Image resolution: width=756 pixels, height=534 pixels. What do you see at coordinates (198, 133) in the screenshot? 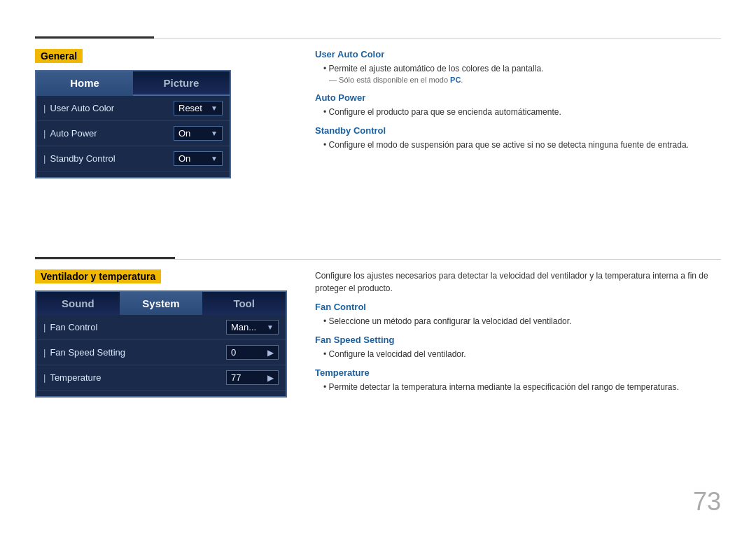
I see `auto-power-control: On ▼` at bounding box center [198, 133].